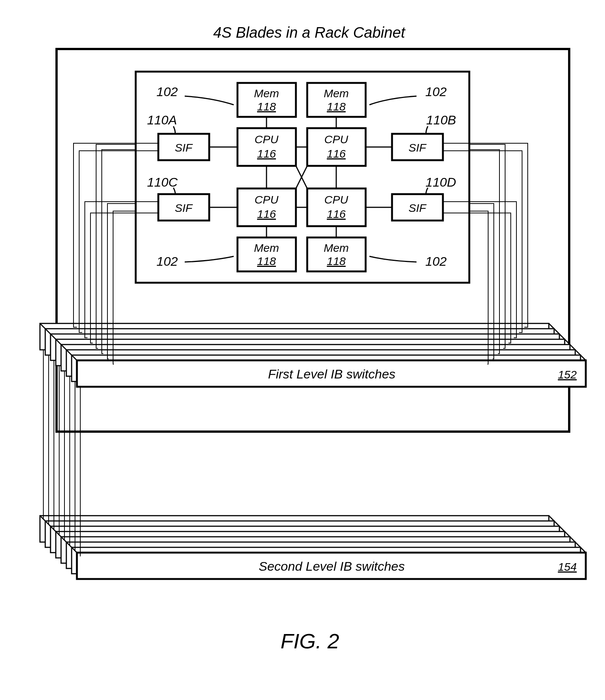 This screenshot has width=605, height=700. Describe the element at coordinates (332, 374) in the screenshot. I see `first-switch-label: First Level IB switches` at that location.